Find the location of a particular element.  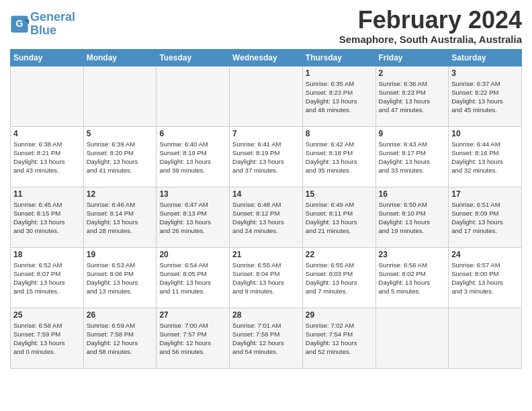

day-number: 16 is located at coordinates (412, 194).